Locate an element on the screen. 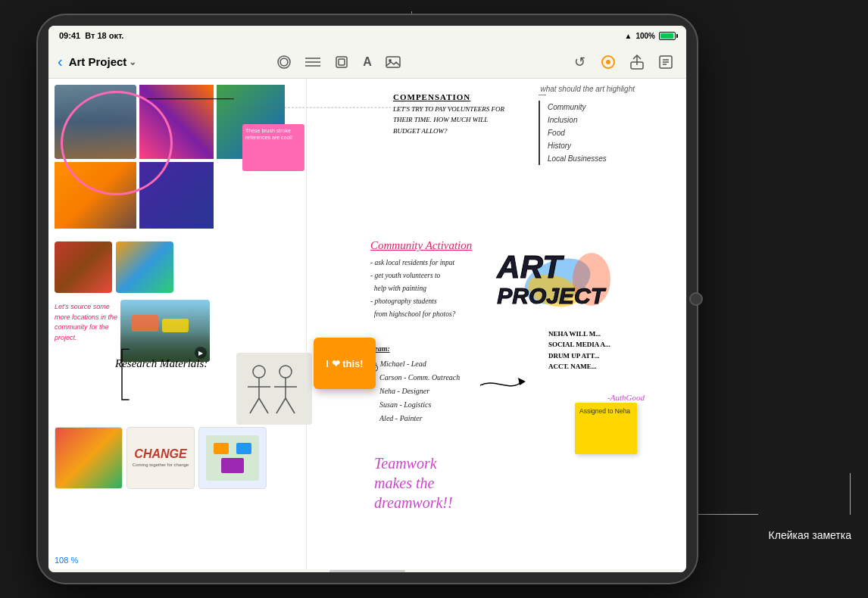  community-item-1: Inclusion is located at coordinates (592, 120).